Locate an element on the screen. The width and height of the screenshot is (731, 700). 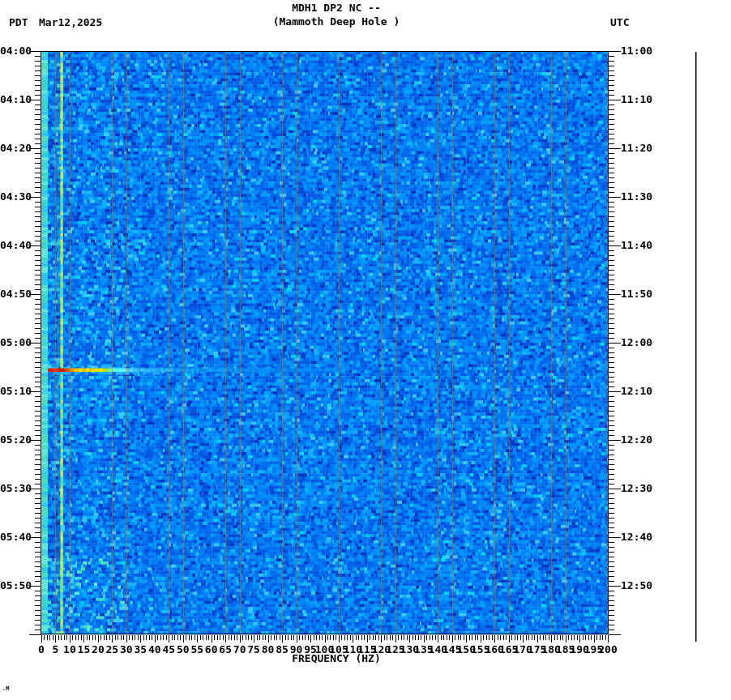
left-time-tick-label: 05:40 is located at coordinates (15, 536).